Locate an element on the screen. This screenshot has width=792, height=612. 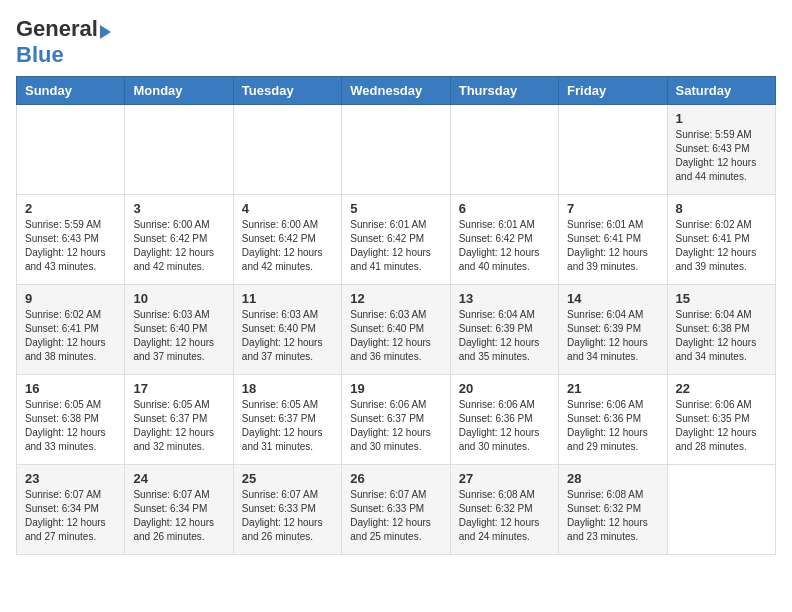
calendar-cell: 16Sunrise: 6:05 AM Sunset: 6:38 PM Dayli… is located at coordinates (71, 420).